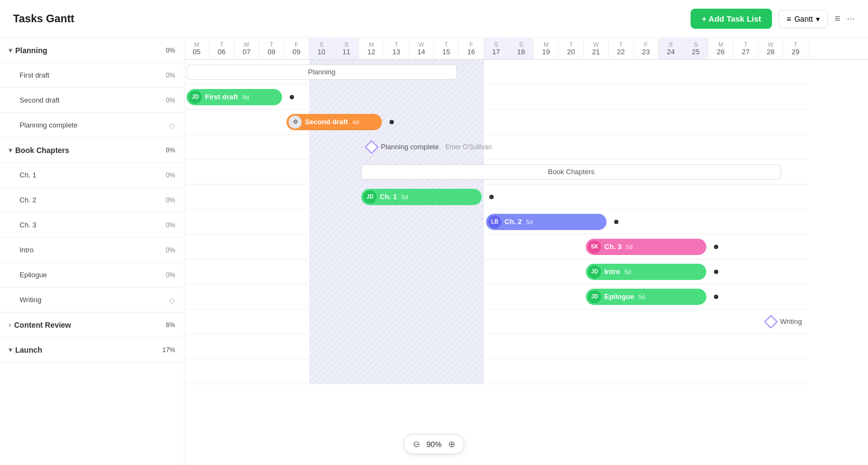  I want to click on gantt-day-col: M19, so click(546, 49).